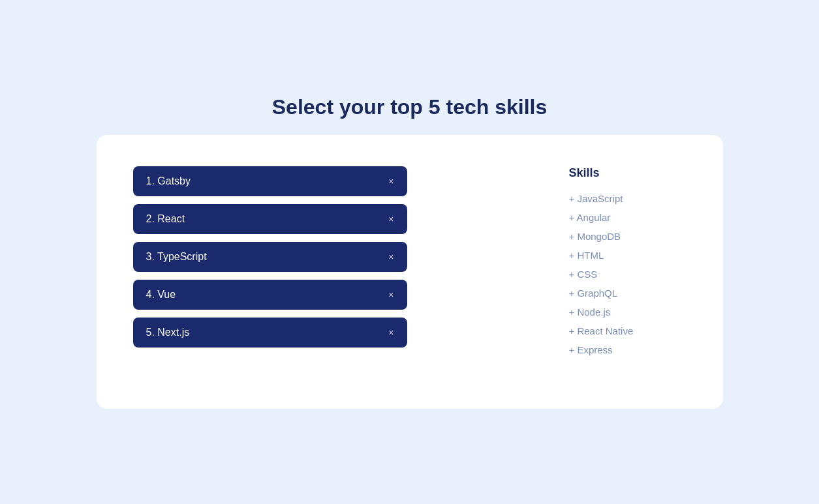 The width and height of the screenshot is (819, 504). Describe the element at coordinates (628, 218) in the screenshot. I see `available-skill-item: + Angular` at that location.